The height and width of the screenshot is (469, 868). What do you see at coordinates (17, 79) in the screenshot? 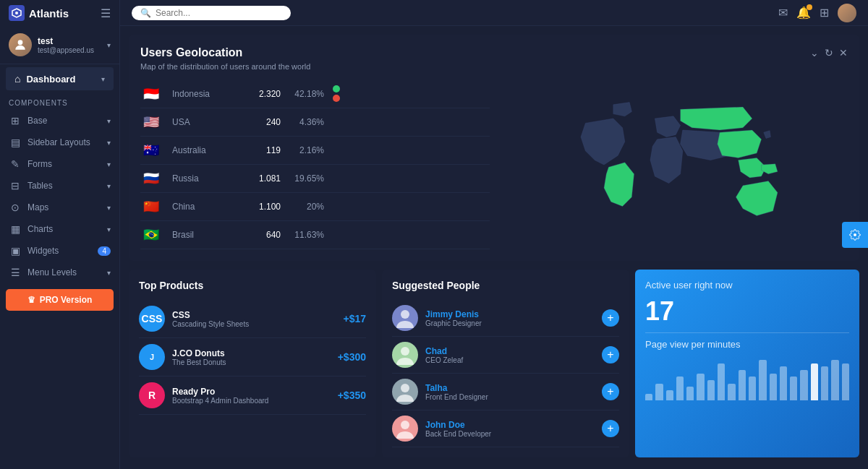
I see `home-icon: ⌂` at bounding box center [17, 79].